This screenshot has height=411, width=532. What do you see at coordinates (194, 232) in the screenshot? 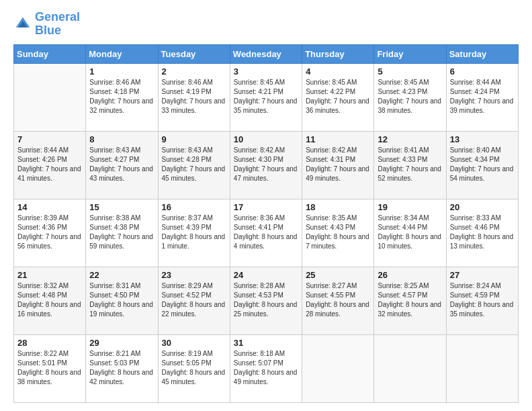
I see `day-detail: Sunrise: 8:37 AMSunset: 4:39 PMDaylight:…` at bounding box center [194, 232].